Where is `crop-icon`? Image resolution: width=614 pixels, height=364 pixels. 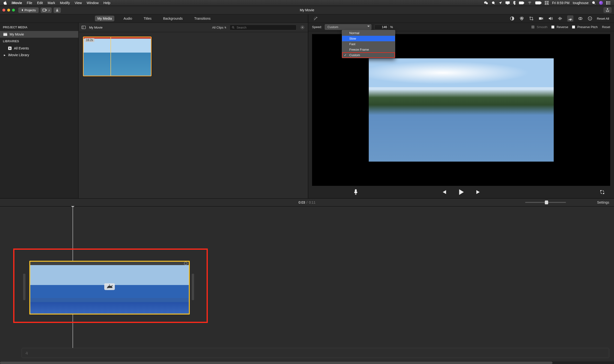 crop-icon is located at coordinates (531, 19).